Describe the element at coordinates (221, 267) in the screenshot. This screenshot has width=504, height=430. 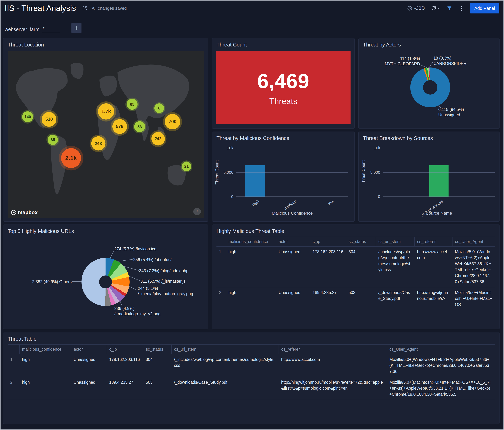
I see `row-index: 1` at that location.